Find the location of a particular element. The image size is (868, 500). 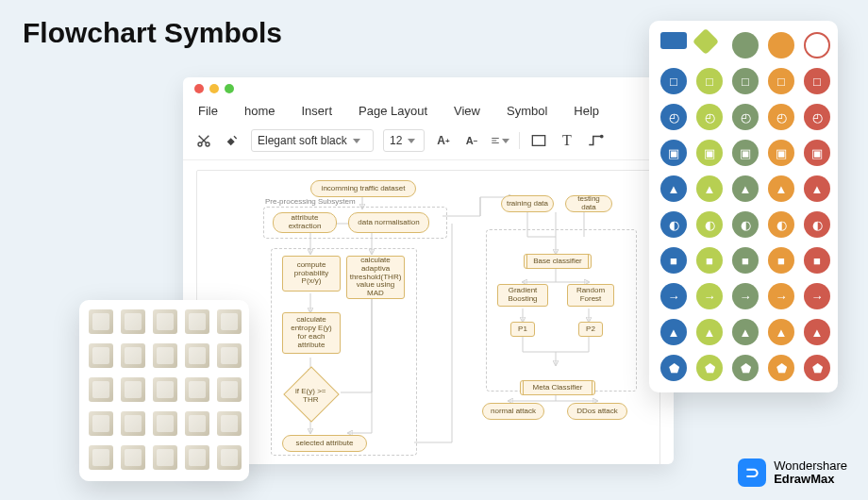

node-normal: normal attack is located at coordinates (513, 411).